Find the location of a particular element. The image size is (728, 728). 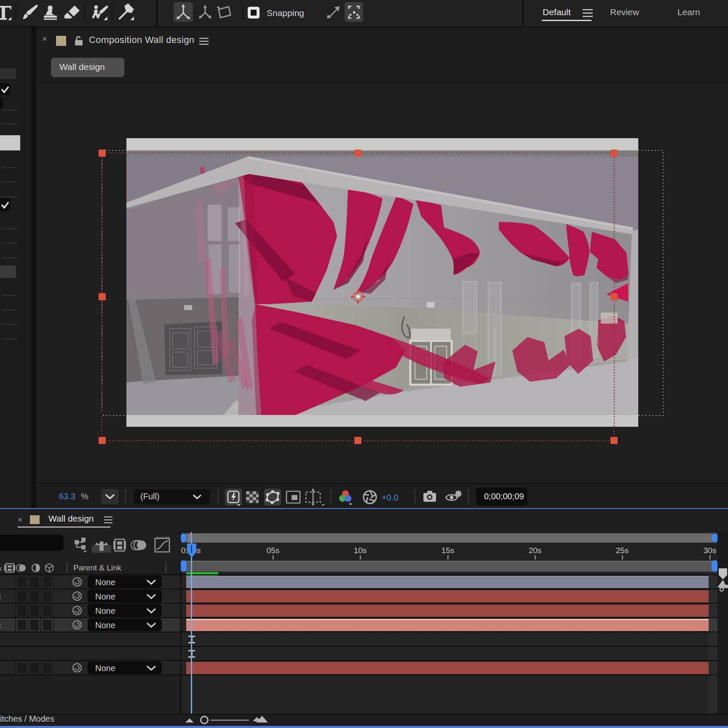

svg-text: 25s is located at coordinates (623, 550).